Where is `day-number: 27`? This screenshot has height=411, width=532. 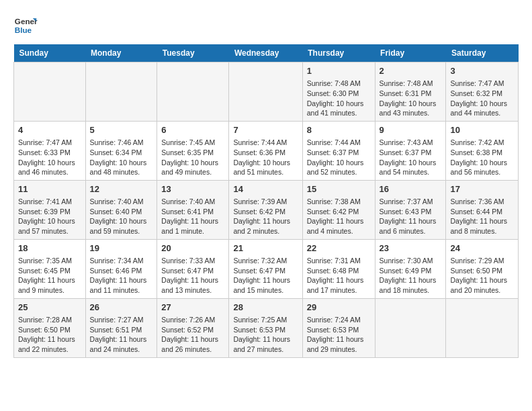
day-number: 27 is located at coordinates (193, 308).